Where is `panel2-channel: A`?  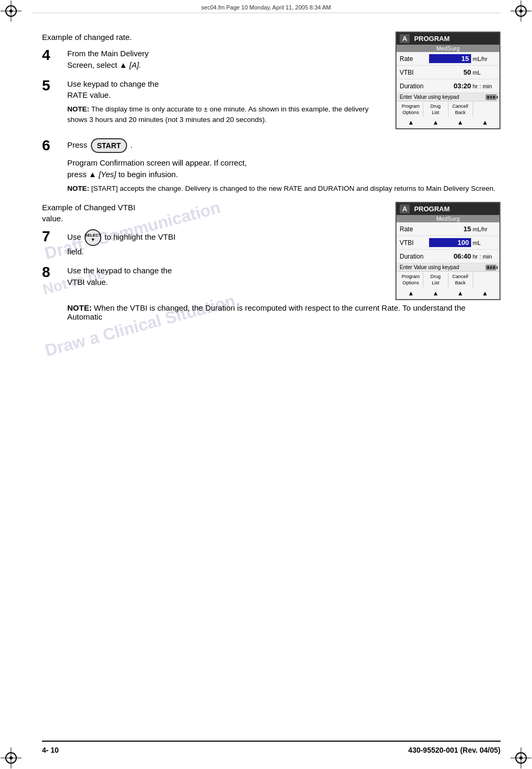
panel2-channel: A is located at coordinates (404, 209).